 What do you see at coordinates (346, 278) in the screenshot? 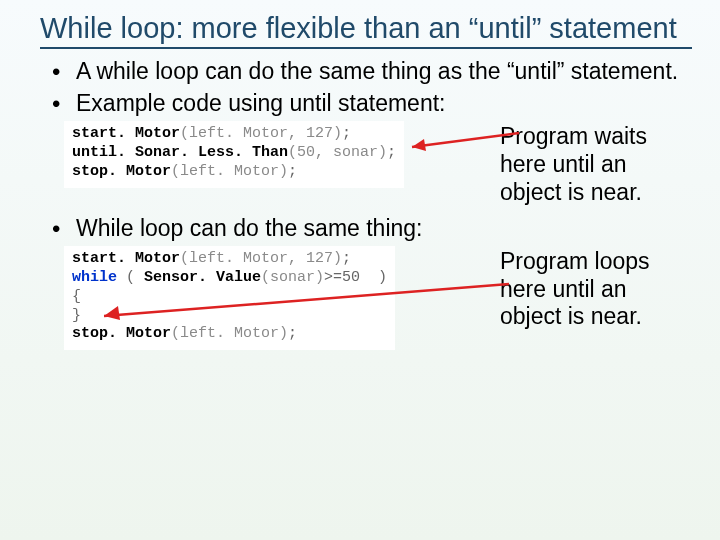
I see `code-token: >=50` at bounding box center [346, 278].